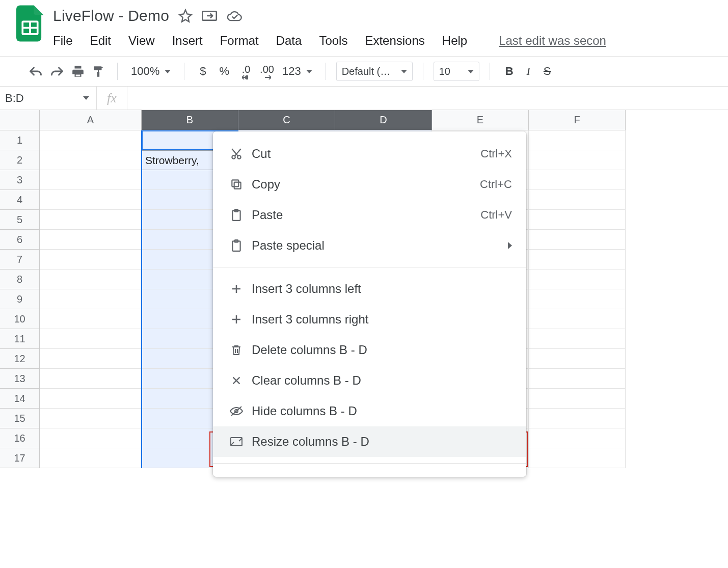 The width and height of the screenshot is (728, 568). I want to click on font-size-dropdown: 10, so click(456, 71).